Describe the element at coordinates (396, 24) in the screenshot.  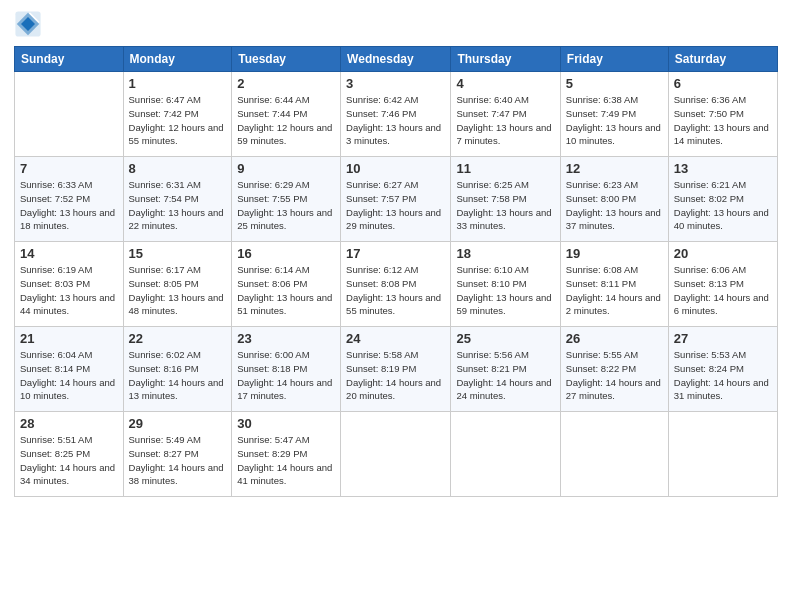
I see `page-header` at that location.